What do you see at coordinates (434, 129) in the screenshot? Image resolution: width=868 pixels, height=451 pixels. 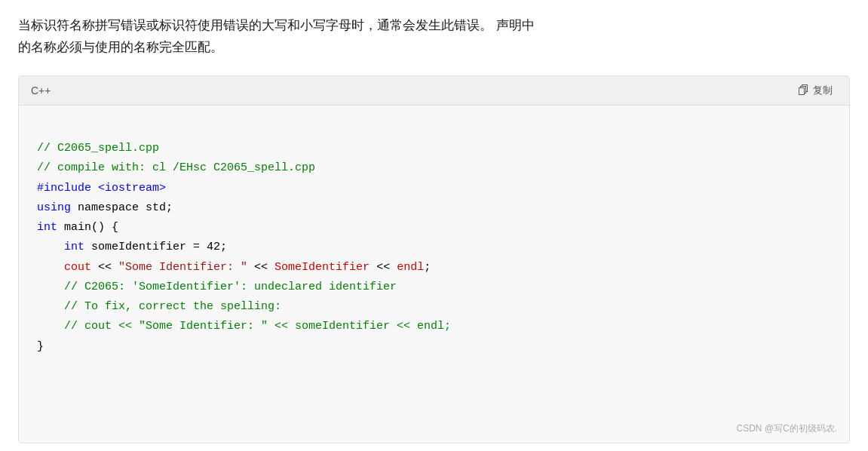 I see `code-line-empty` at bounding box center [434, 129].